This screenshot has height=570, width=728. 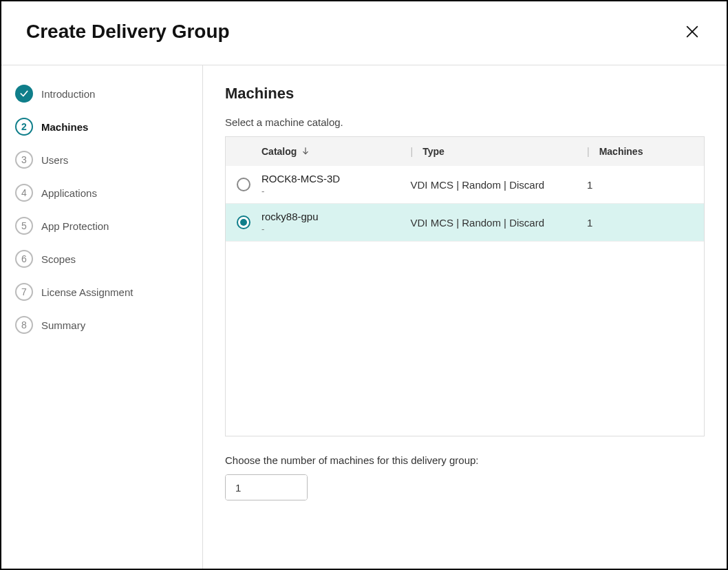 What do you see at coordinates (621, 151) in the screenshot?
I see `col-header-machines-label: Machines` at bounding box center [621, 151].